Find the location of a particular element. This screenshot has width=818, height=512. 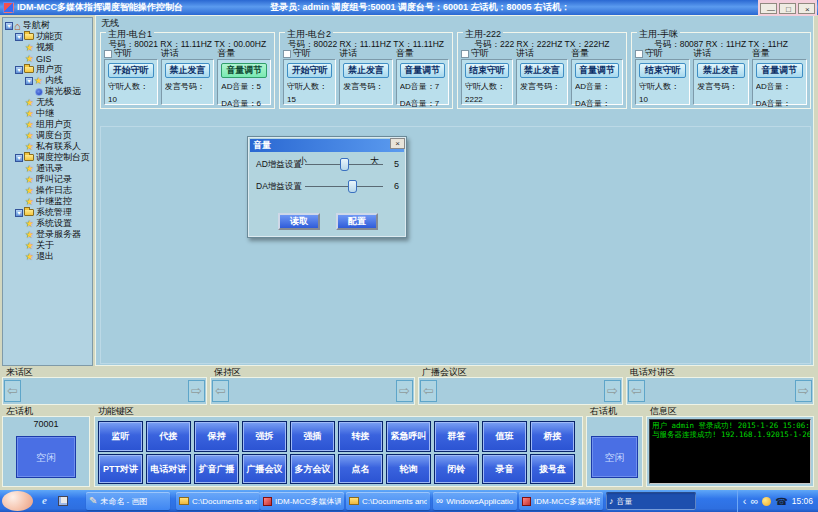

minimize-button: — is located at coordinates (768, 8).